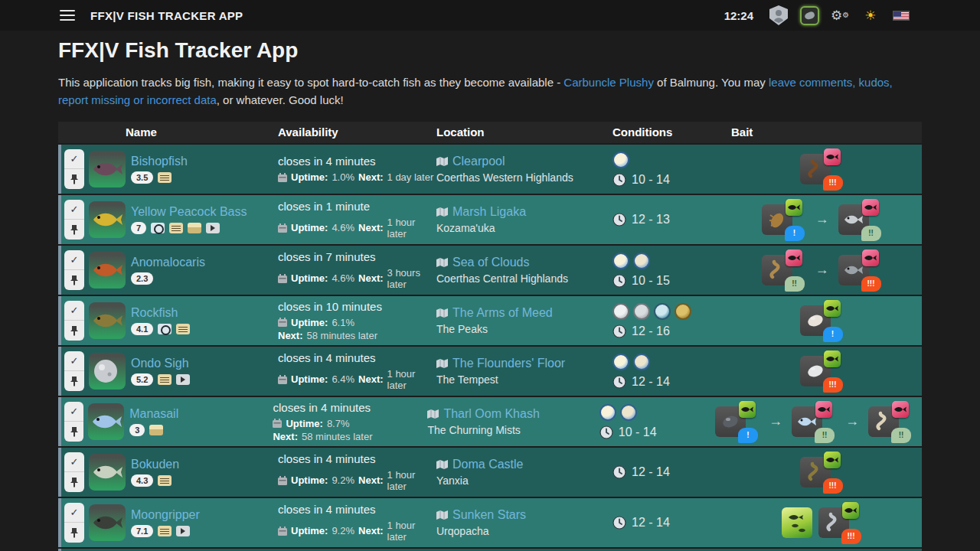 The height and width of the screenshot is (551, 980). Describe the element at coordinates (280, 99) in the screenshot. I see `intro-text: , or whatever. Good luck!` at that location.